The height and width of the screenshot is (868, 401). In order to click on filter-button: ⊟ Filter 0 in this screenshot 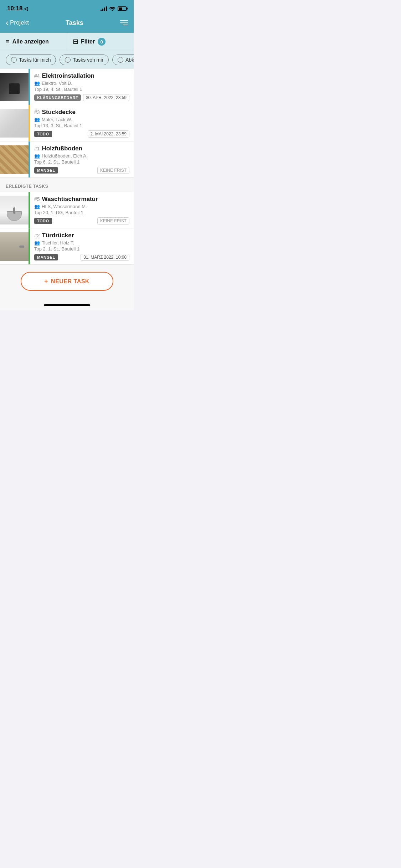, I will do `click(101, 42)`.